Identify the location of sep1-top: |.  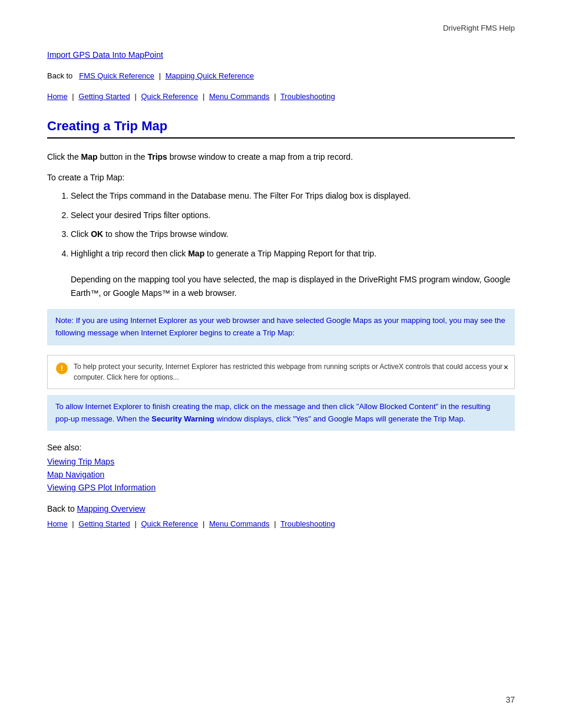
(73, 97).